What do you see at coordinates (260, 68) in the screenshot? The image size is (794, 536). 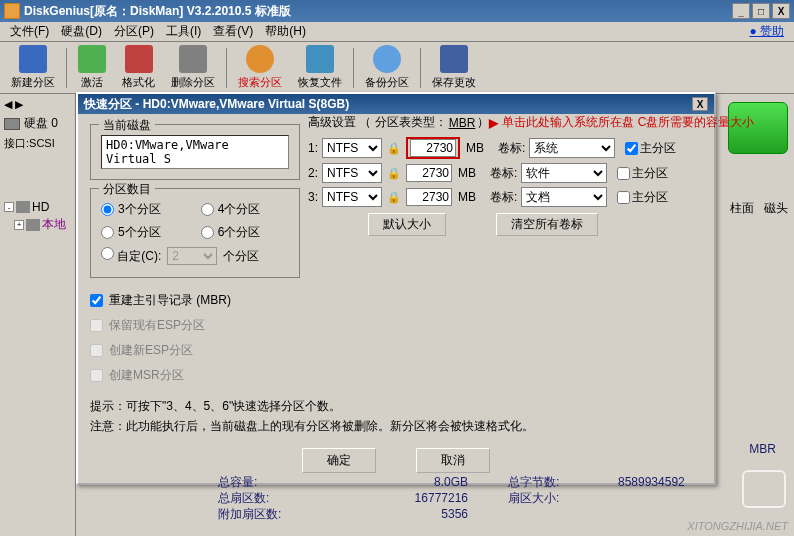 I see `tool-search: 搜索分区` at bounding box center [260, 68].